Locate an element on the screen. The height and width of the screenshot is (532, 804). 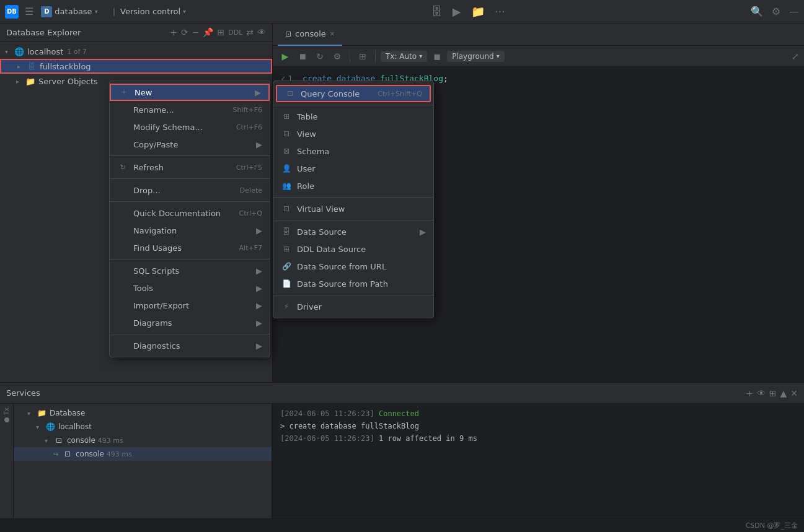
svc-item-console-parent: ▾ ⊡ console 493 ms is located at coordinates (143, 440).